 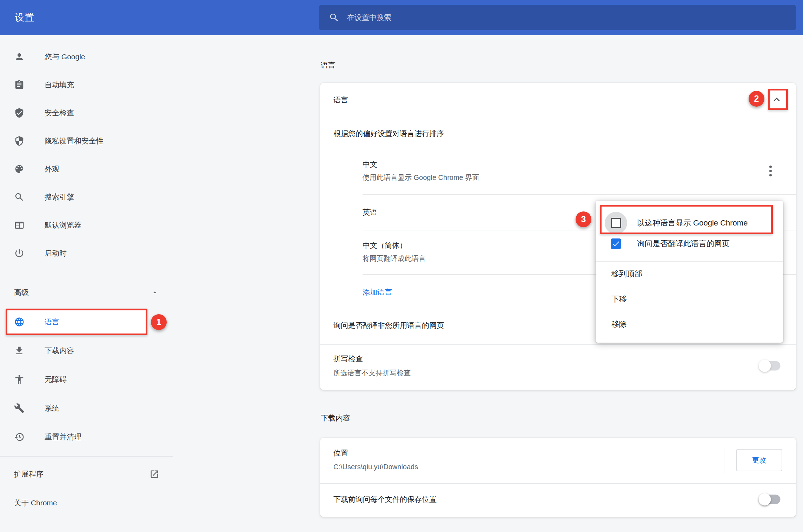 I want to click on annotation-box-step1, so click(x=77, y=322).